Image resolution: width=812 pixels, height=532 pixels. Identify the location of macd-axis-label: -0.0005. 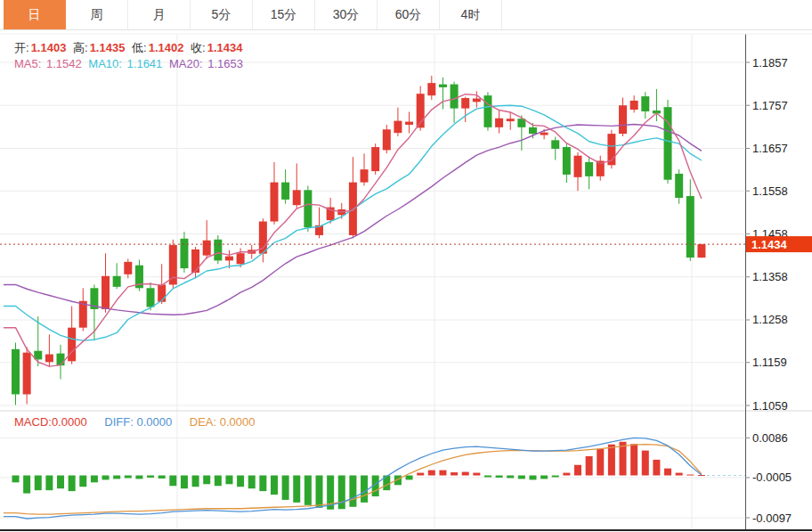
(772, 478).